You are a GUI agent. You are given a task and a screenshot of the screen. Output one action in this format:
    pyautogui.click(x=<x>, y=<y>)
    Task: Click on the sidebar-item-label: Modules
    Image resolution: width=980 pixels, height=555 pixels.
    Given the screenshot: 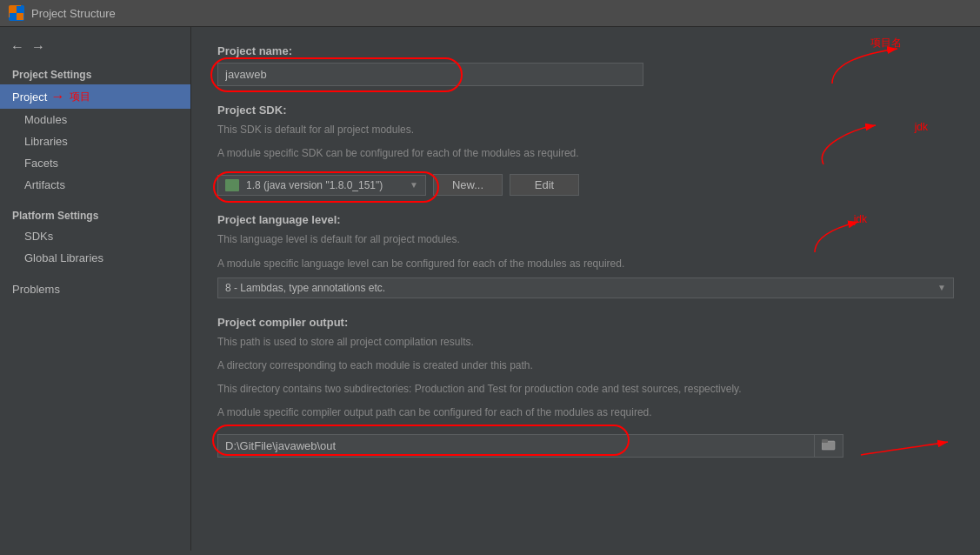 What is the action you would take?
    pyautogui.click(x=45, y=120)
    